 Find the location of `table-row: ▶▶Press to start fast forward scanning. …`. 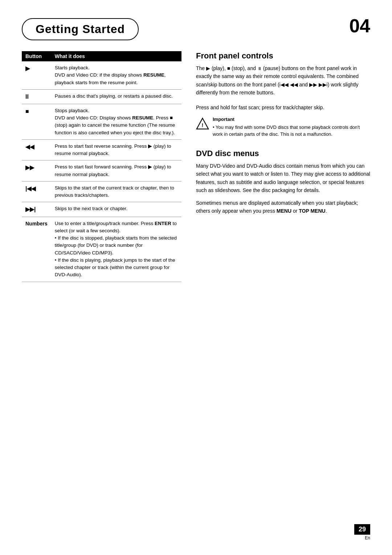

table-row: ▶▶Press to start fast forward scanning. … is located at coordinates (102, 171).